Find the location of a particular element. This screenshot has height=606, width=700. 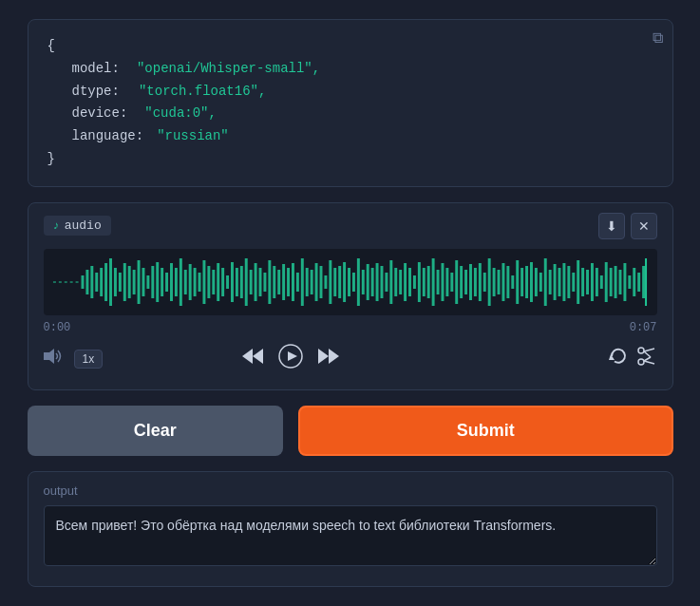

code-key-dtype: dtype: is located at coordinates (96, 92).